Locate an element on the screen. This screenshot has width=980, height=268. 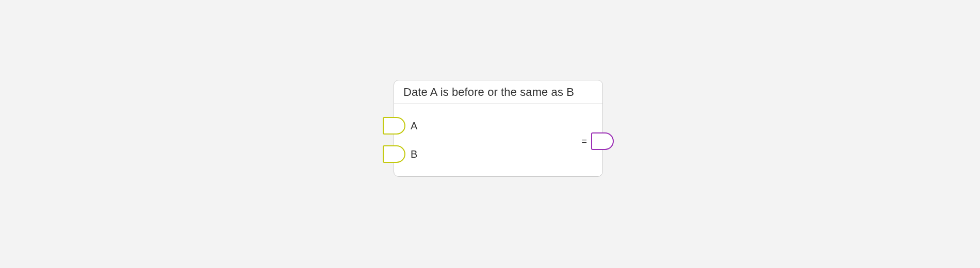
node-body: A B = is located at coordinates (498, 140).